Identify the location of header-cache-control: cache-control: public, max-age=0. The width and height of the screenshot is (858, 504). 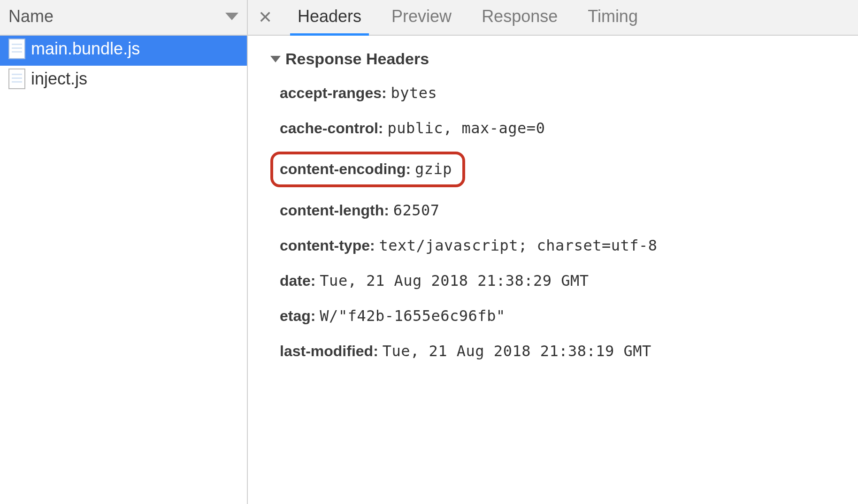
(562, 129).